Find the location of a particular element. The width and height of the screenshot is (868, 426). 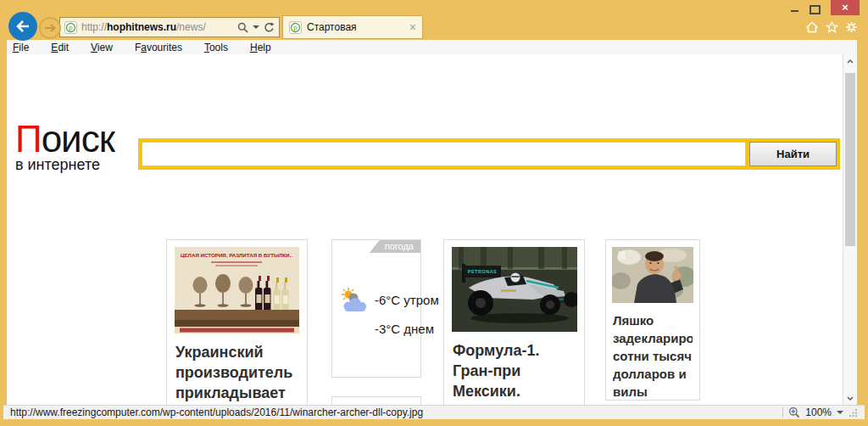

scrollbar-thumb is located at coordinates (850, 160).